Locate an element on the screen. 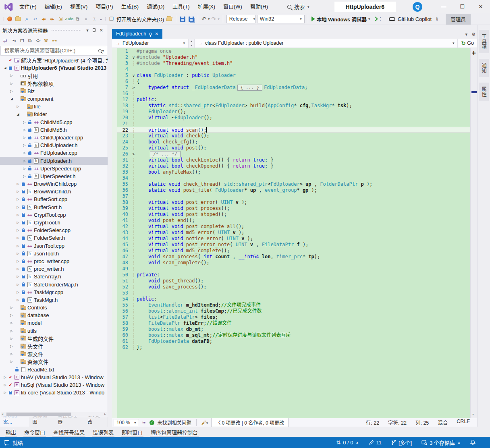  show-all-files-icon: ⧉ is located at coordinates (30, 41).